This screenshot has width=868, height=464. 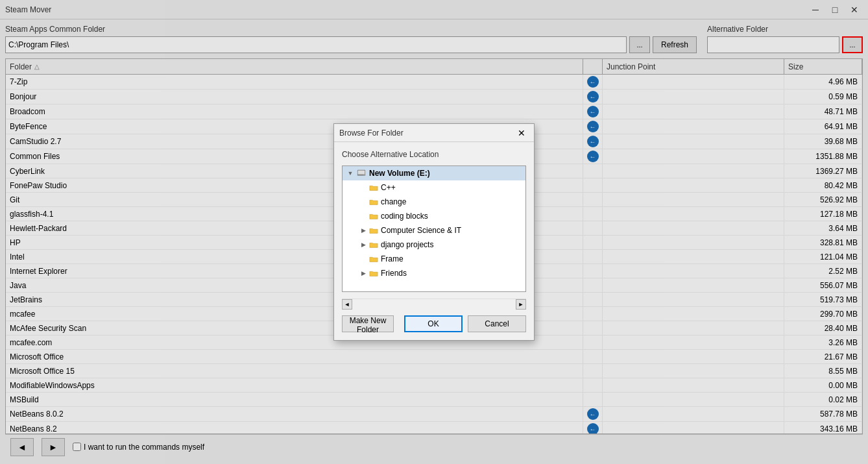 What do you see at coordinates (434, 216) in the screenshot?
I see `tree-child-item: coding blocks` at bounding box center [434, 216].